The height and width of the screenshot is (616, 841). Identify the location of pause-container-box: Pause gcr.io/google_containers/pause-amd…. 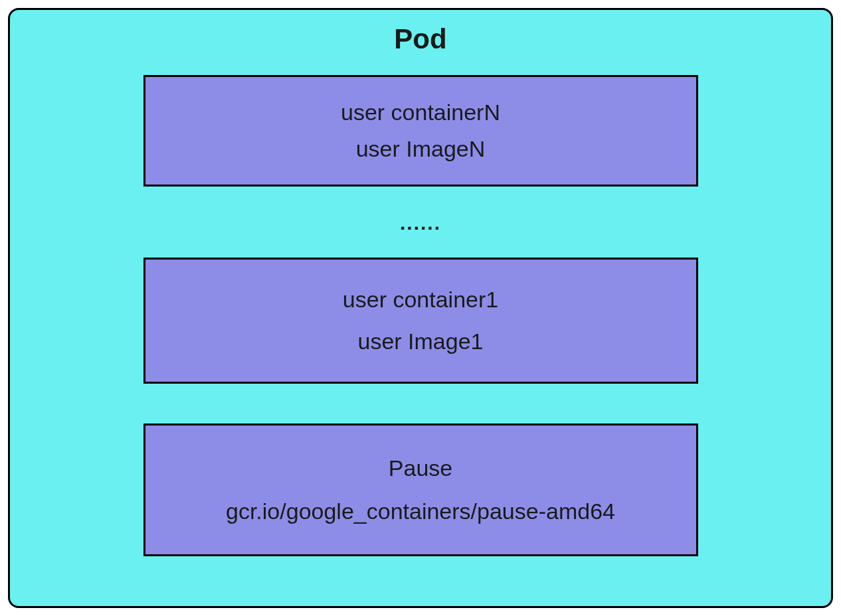
(421, 490).